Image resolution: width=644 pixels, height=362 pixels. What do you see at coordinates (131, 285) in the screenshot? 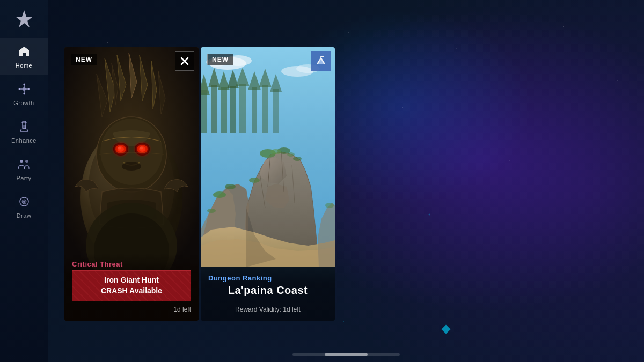
I see `card-title-line1: Iron Giant Hunt CRASH Available` at bounding box center [131, 285].